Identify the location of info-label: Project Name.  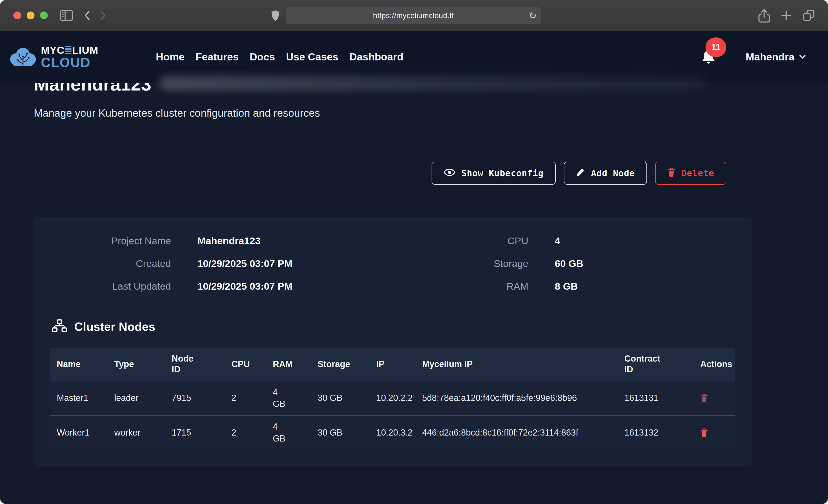
(112, 241).